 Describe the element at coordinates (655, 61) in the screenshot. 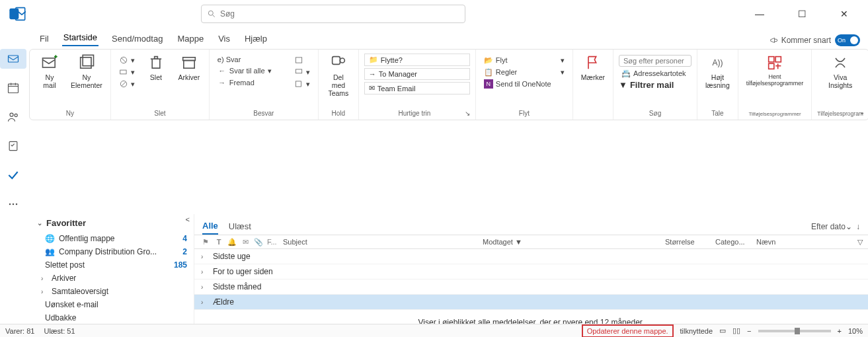

I see `search-people-input` at that location.